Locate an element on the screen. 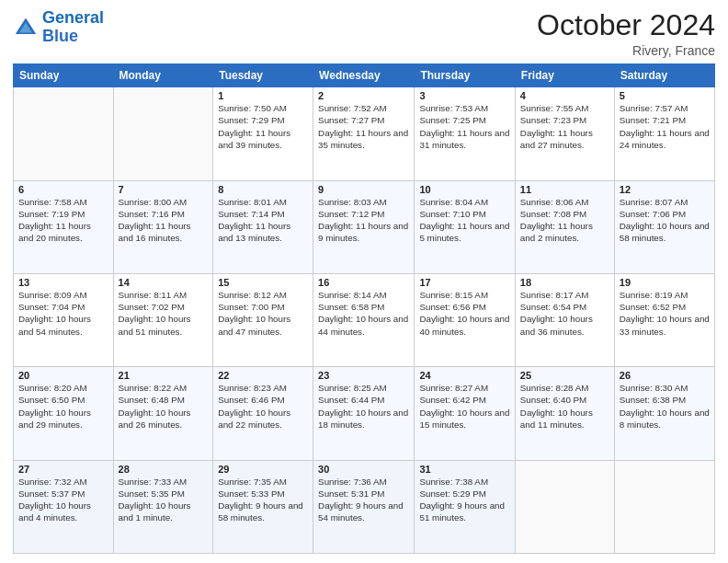  calendar-cell: 1Sunrise: 7:50 AMSunset: 7:29 PMDaylight… is located at coordinates (263, 134).